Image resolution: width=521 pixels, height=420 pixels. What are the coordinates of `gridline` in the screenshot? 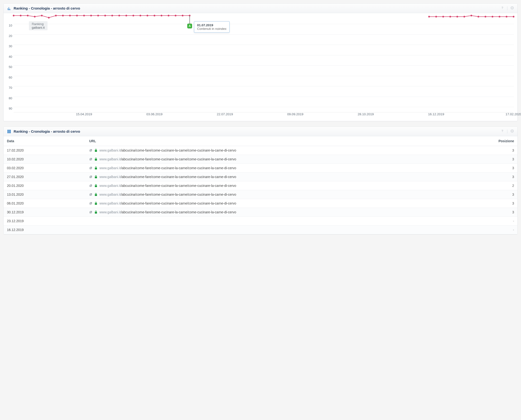 It's located at (264, 65).